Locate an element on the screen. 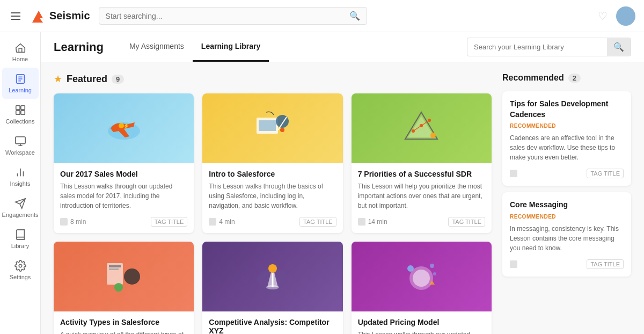  featured-star-icon: ★ is located at coordinates (58, 79).